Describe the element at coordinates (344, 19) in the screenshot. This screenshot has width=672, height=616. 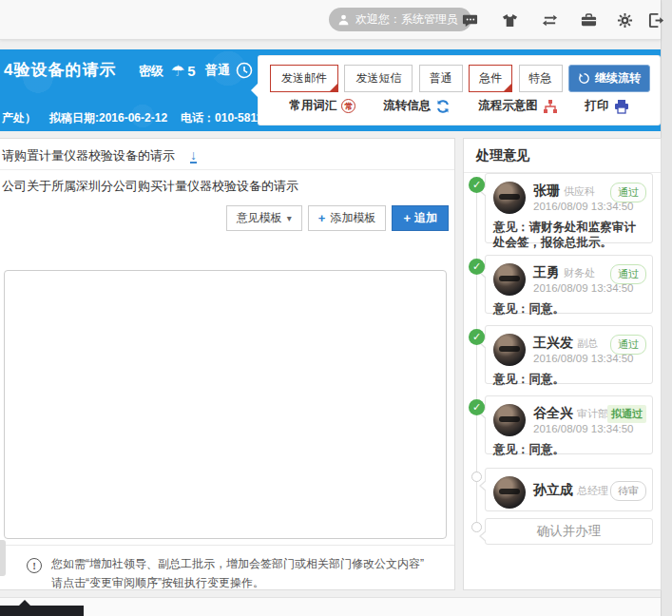
I see `user-icon` at that location.